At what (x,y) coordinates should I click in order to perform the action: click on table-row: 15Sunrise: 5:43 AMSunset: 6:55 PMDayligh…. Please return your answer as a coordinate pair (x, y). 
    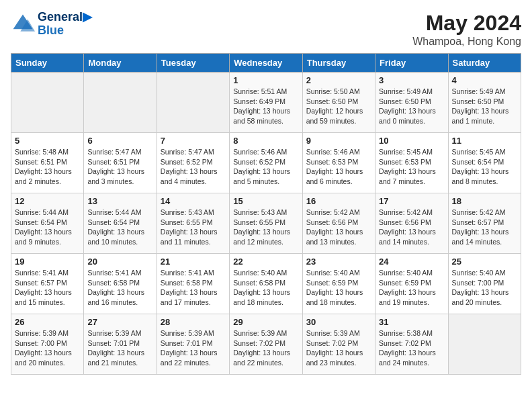
    Looking at the image, I should click on (266, 224).